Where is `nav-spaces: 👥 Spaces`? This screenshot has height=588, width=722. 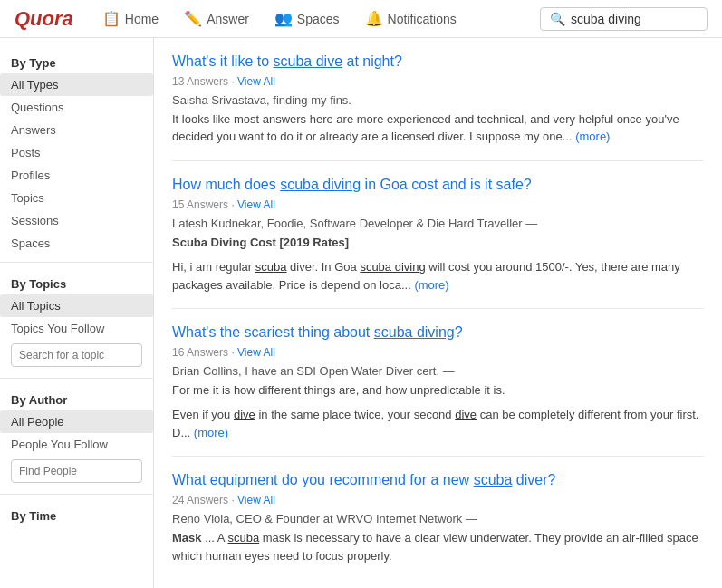
nav-spaces: 👥 Spaces is located at coordinates (307, 18).